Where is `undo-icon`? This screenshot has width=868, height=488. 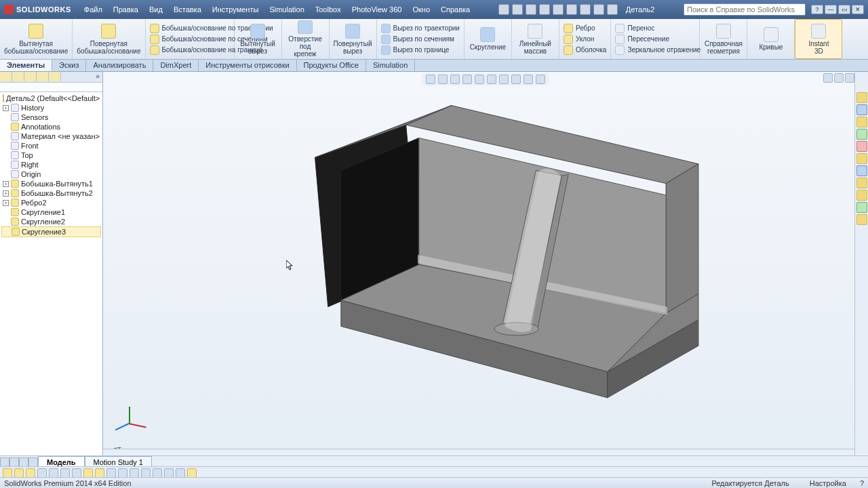
undo-icon is located at coordinates (558, 9).